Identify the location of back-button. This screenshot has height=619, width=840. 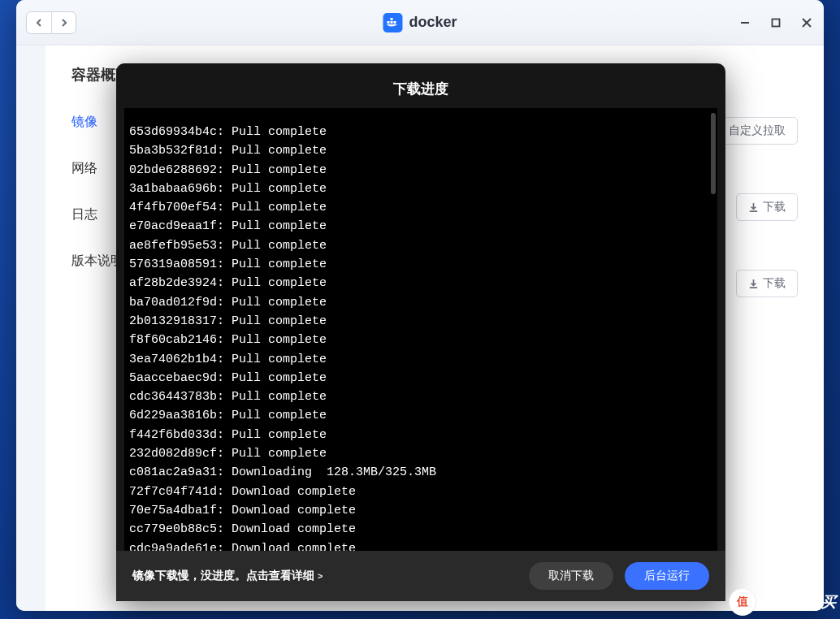
(39, 23).